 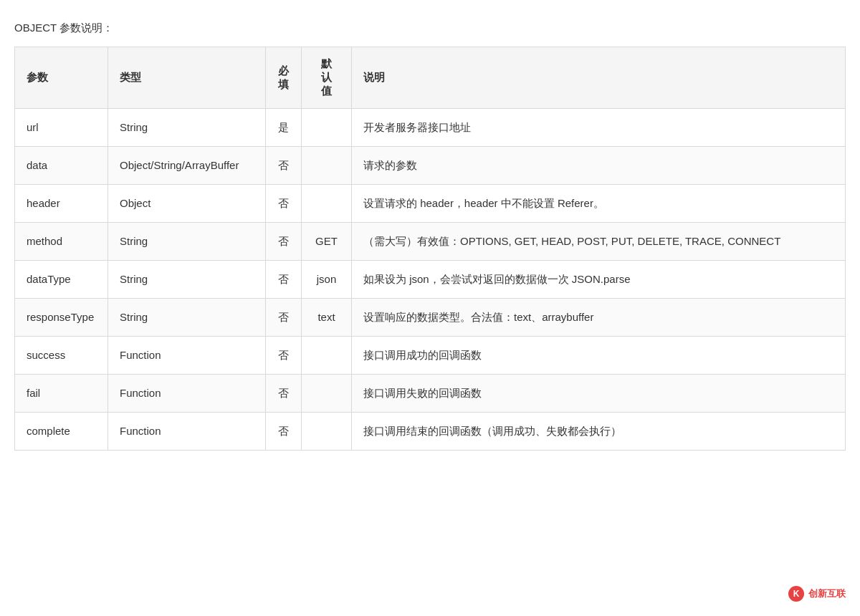 What do you see at coordinates (430, 431) in the screenshot?
I see `table-row: completeFunction否接口调用结束的回调函数（调用成功、失败都会执行…` at bounding box center [430, 431].